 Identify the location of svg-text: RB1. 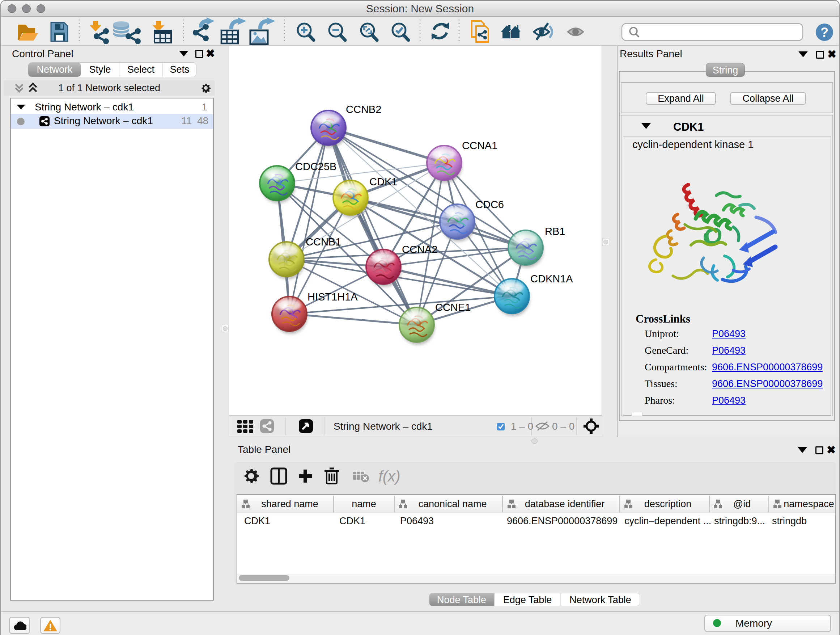
(555, 231).